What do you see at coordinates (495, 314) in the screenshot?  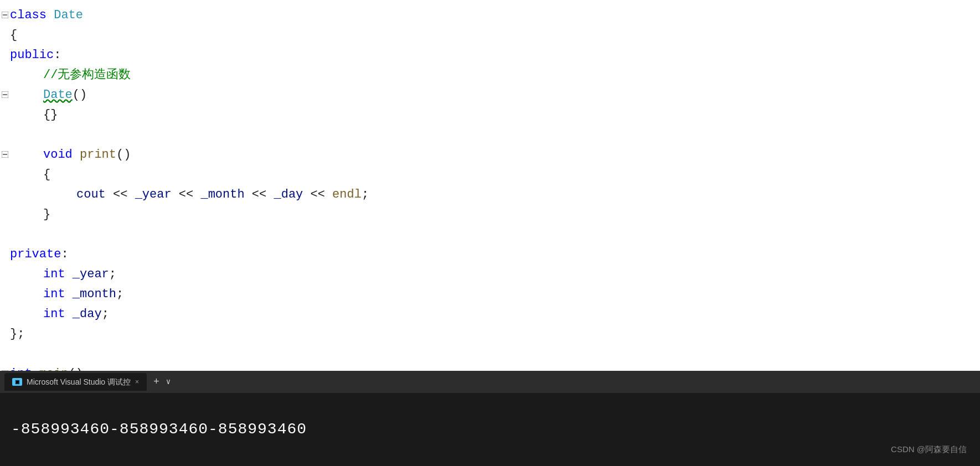 I see `code-content: int _day;` at bounding box center [495, 314].